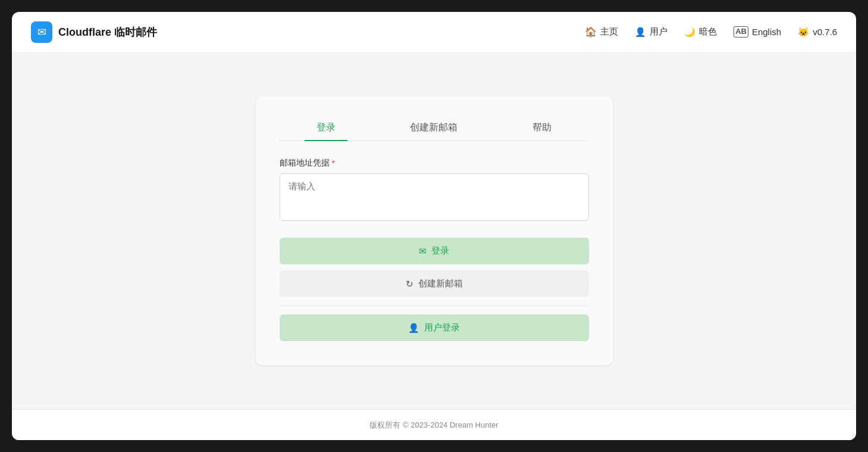 The image size is (868, 452). Describe the element at coordinates (434, 283) in the screenshot. I see `create-mailbox-button: ↻ 创建新邮箱` at that location.